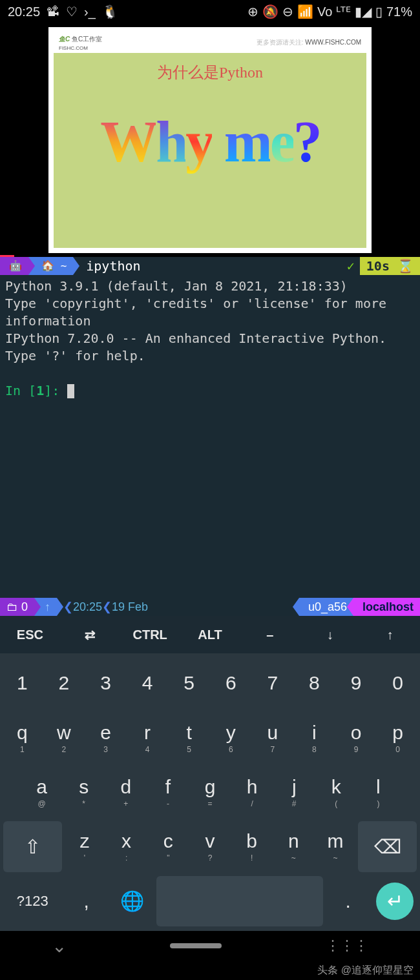  Describe the element at coordinates (252, 846) in the screenshot. I see `key-b: b!` at that location.